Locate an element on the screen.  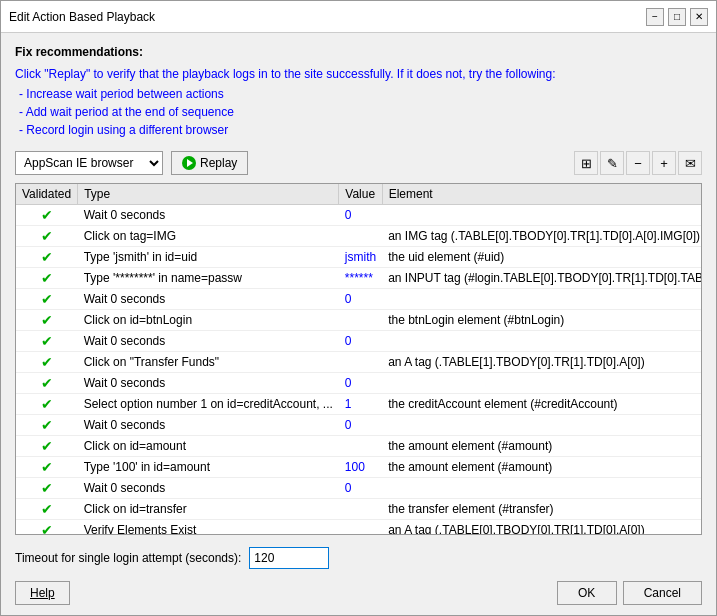
cell-value: 1 is located at coordinates (360, 404).